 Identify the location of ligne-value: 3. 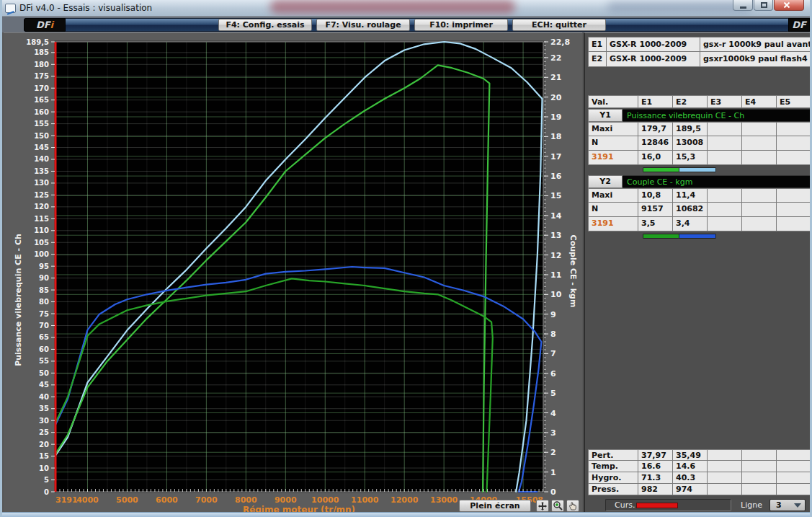
(785, 505).